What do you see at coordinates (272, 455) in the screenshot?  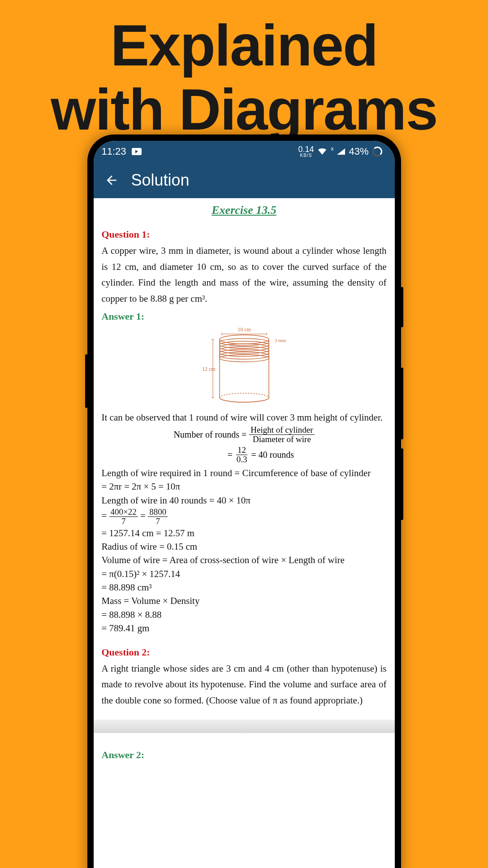 I see `rounds-eq: = 40 rounds` at bounding box center [272, 455].